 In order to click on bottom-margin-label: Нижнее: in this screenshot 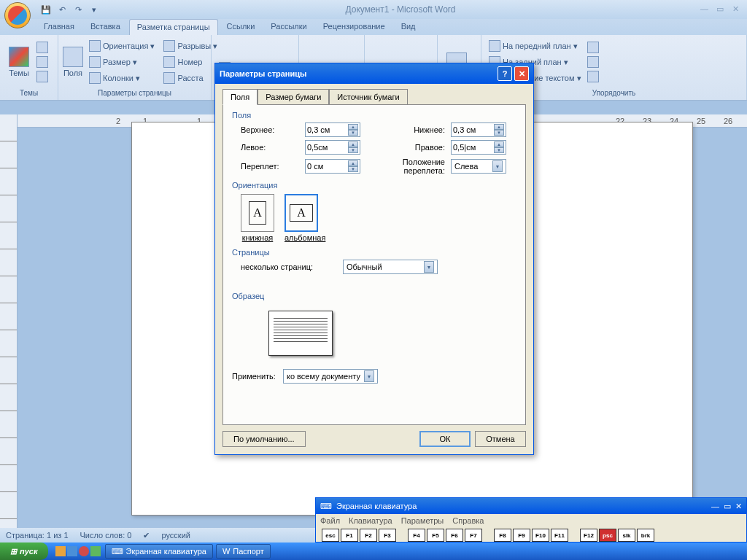, I will do `click(419, 130)`.